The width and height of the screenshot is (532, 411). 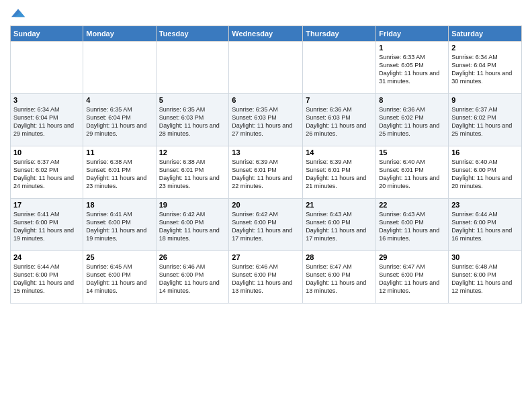 What do you see at coordinates (120, 34) in the screenshot?
I see `col-header-monday: Monday` at bounding box center [120, 34].